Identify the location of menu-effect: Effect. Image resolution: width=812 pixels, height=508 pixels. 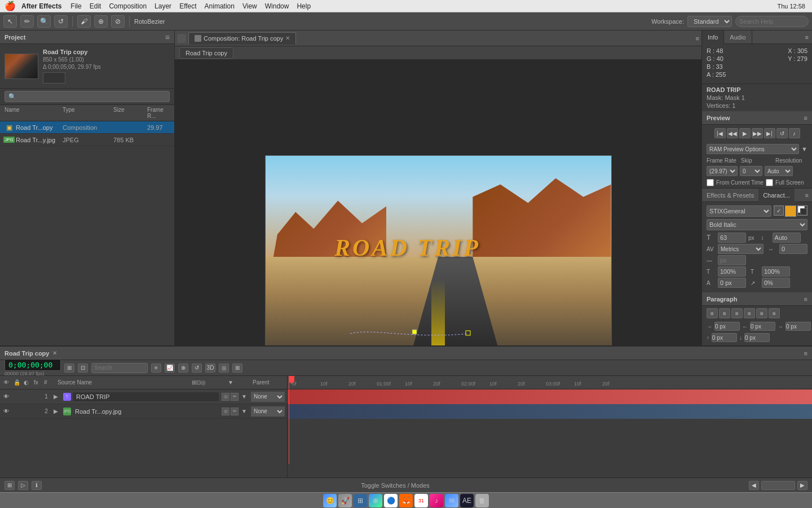
(188, 6).